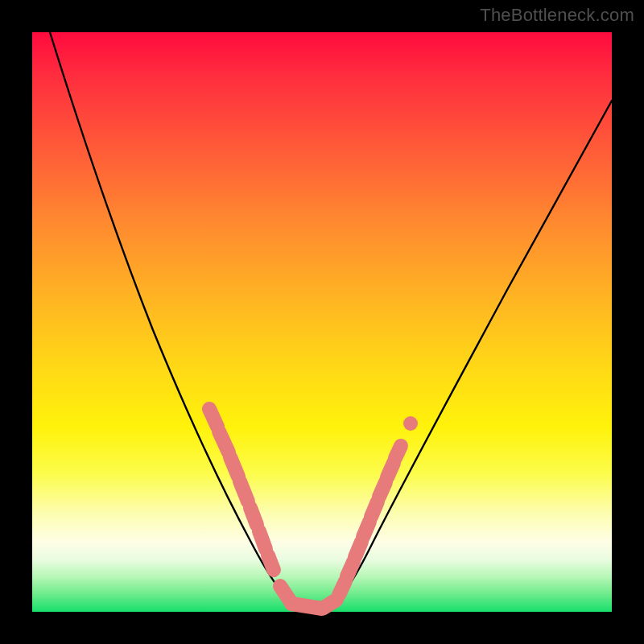  I want to click on watermark-text: TheBottleneck.com, so click(557, 15).